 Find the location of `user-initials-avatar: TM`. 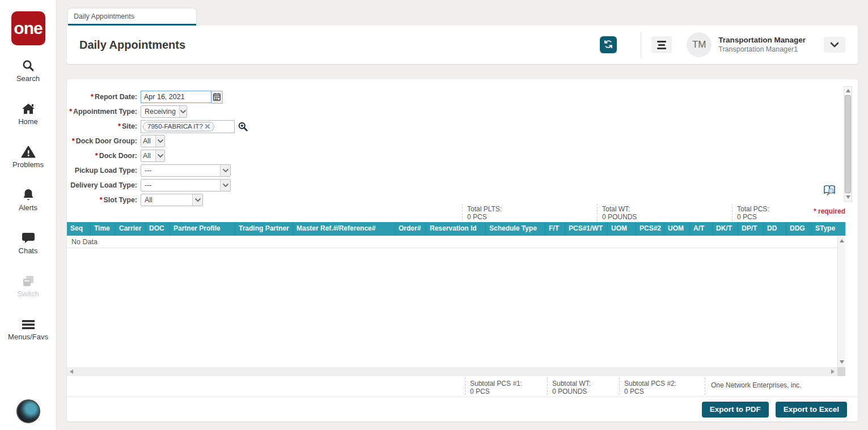

user-initials-avatar: TM is located at coordinates (699, 45).